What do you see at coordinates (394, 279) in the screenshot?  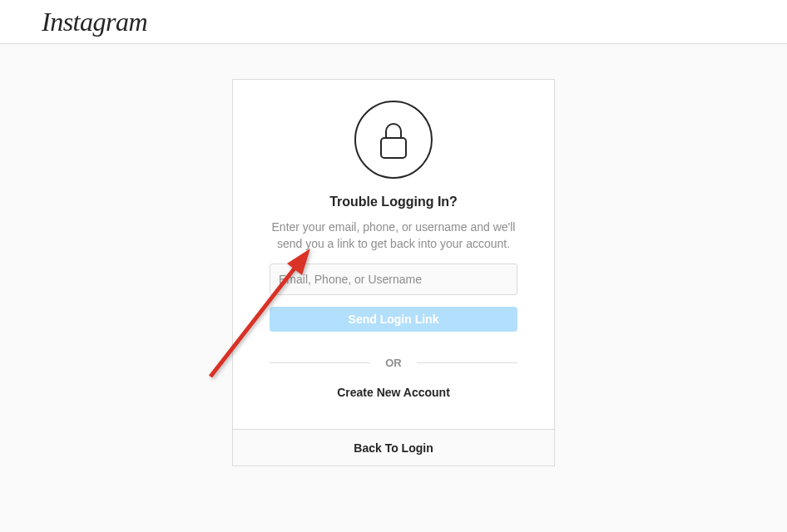 I see `identifier-input` at bounding box center [394, 279].